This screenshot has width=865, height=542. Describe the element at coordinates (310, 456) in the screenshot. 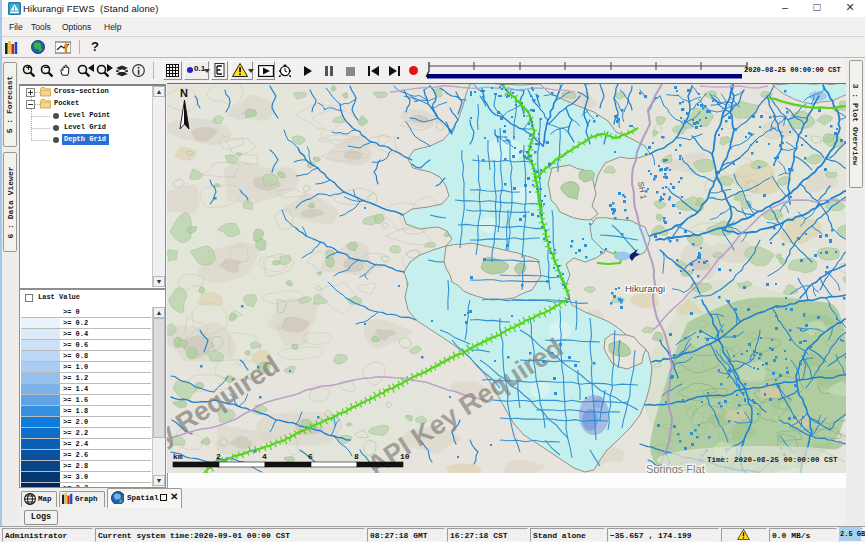

I see `svg-text: 6` at that location.